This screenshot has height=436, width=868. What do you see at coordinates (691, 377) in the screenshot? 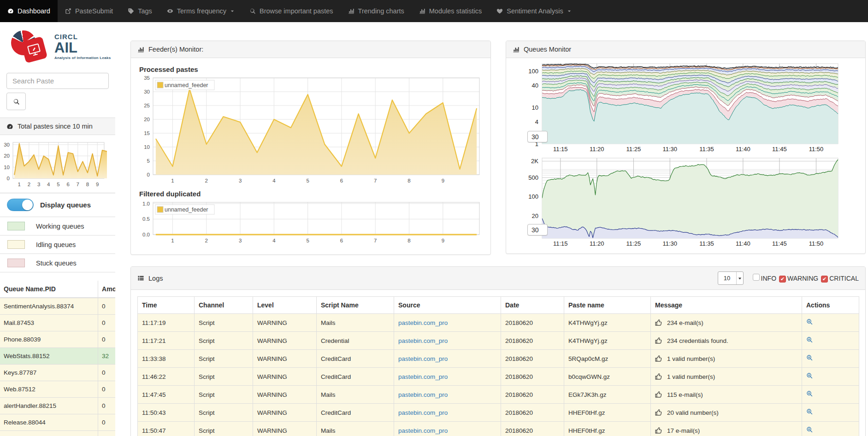
I see `log-message: 1 valid number(s)` at bounding box center [691, 377].